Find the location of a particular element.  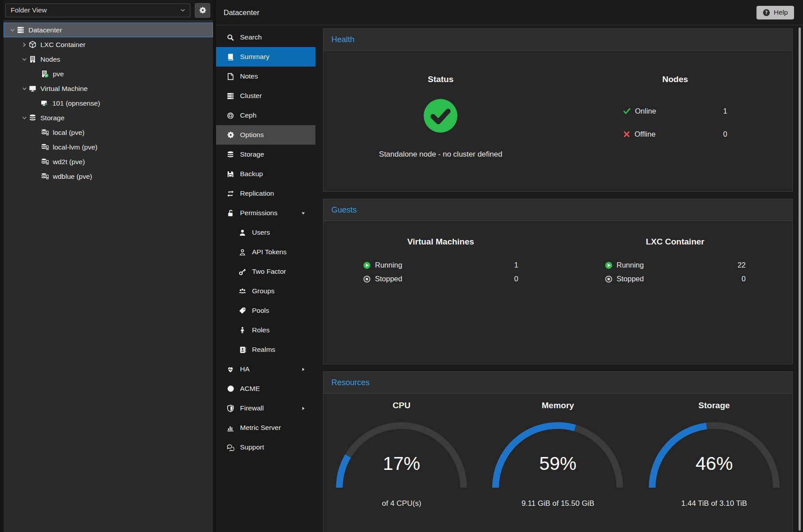

tree-item-label: local-lvm (pve) is located at coordinates (75, 147).